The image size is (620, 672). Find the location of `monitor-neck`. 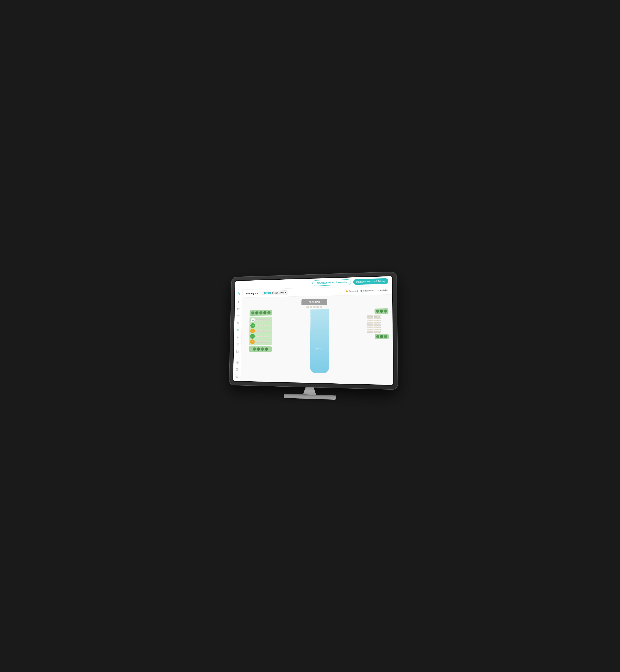

monitor-neck is located at coordinates (309, 391).